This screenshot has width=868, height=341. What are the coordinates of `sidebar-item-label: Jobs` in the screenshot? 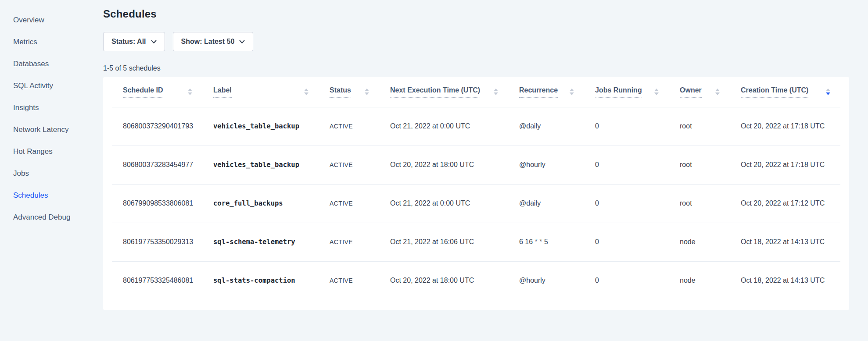 It's located at (21, 174).